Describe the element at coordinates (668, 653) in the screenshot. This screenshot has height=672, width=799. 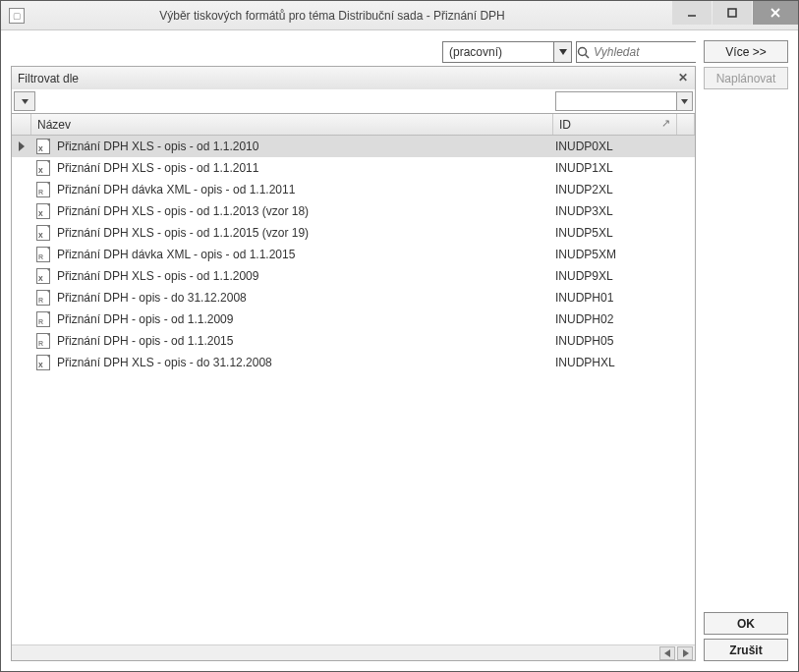
I see `chevron-left-icon` at that location.